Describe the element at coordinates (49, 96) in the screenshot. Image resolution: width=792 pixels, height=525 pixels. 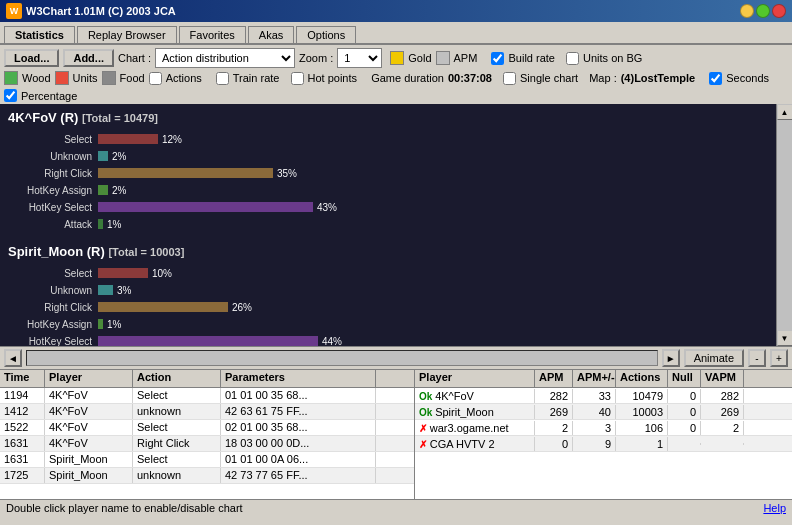
I see `percentage-label: Percentage` at that location.